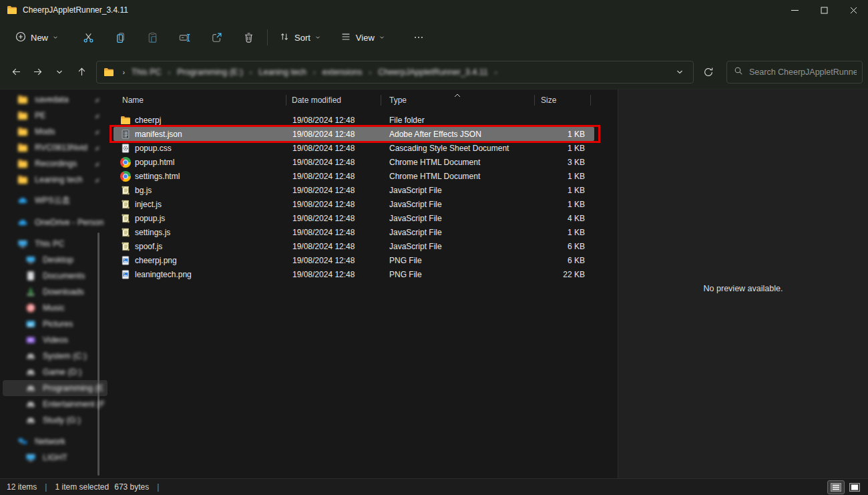 The height and width of the screenshot is (495, 868). Describe the element at coordinates (37, 37) in the screenshot. I see `new-button: New` at that location.